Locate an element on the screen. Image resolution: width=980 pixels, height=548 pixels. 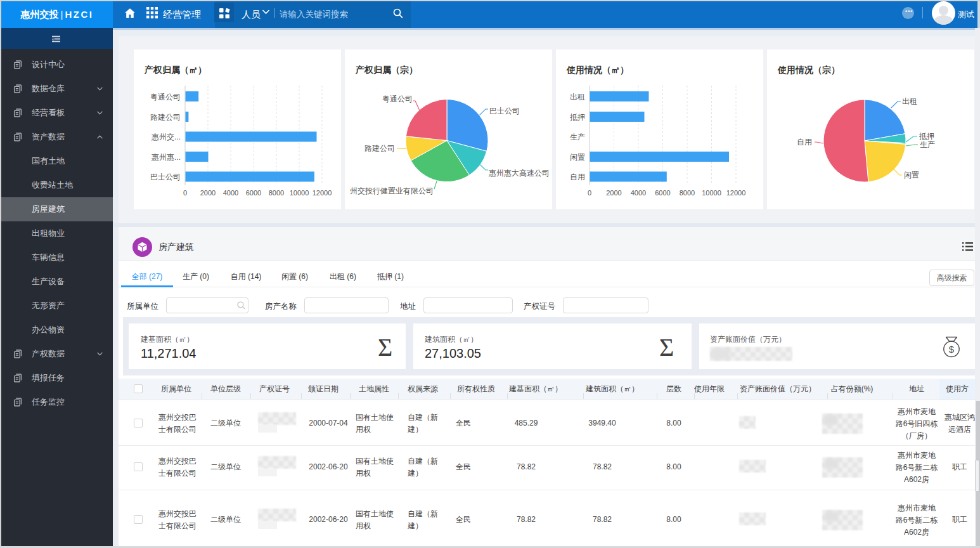
svg-text: 产权归属（㎡） is located at coordinates (175, 70).